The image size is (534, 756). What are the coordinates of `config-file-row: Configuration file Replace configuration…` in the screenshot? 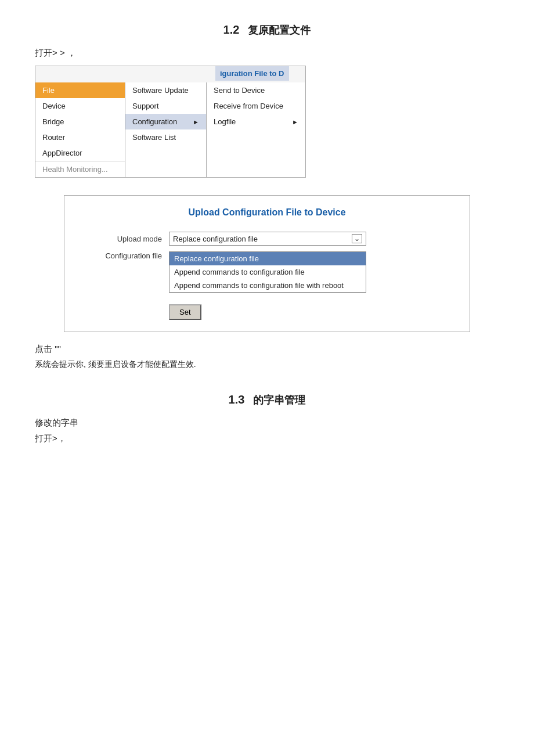 It's located at (267, 272).